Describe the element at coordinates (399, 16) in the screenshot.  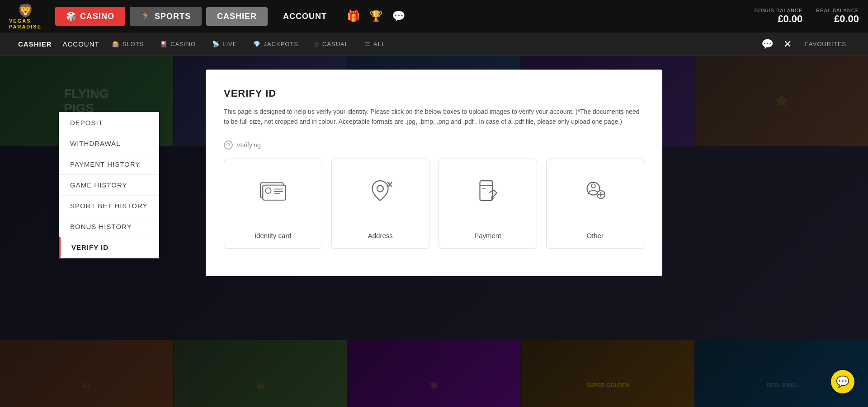
I see `chat-icon: 💬` at that location.